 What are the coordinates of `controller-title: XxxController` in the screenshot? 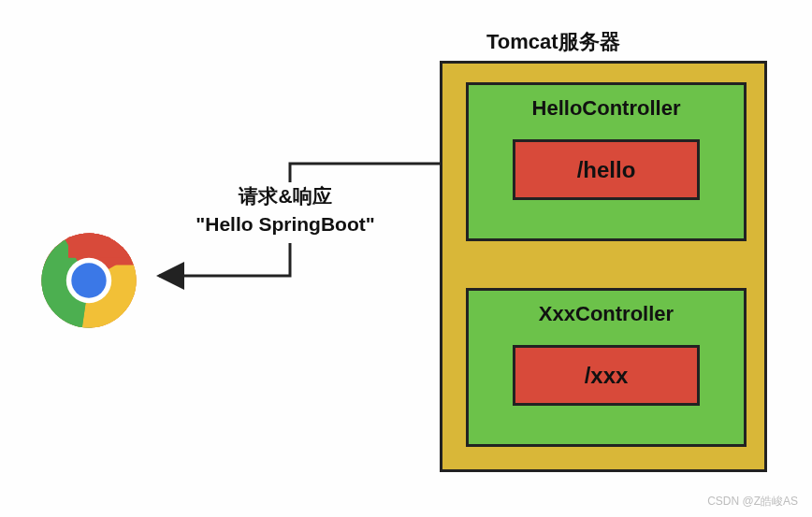 It's located at (606, 314).